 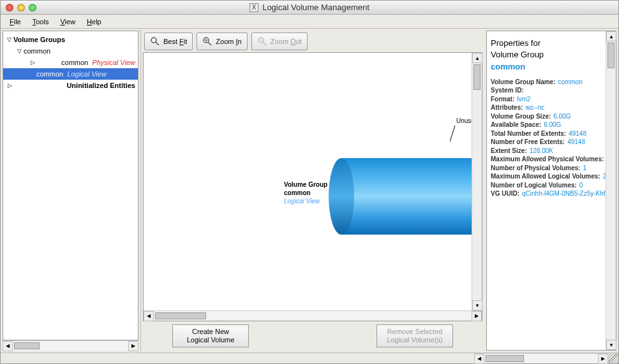 What do you see at coordinates (68, 22) in the screenshot?
I see `menu-view: View` at bounding box center [68, 22].